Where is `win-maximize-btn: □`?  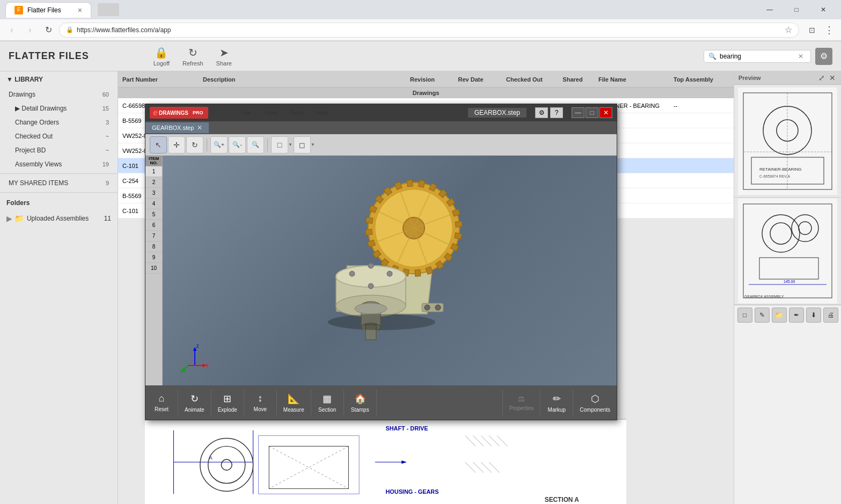 win-maximize-btn: □ is located at coordinates (796, 10).